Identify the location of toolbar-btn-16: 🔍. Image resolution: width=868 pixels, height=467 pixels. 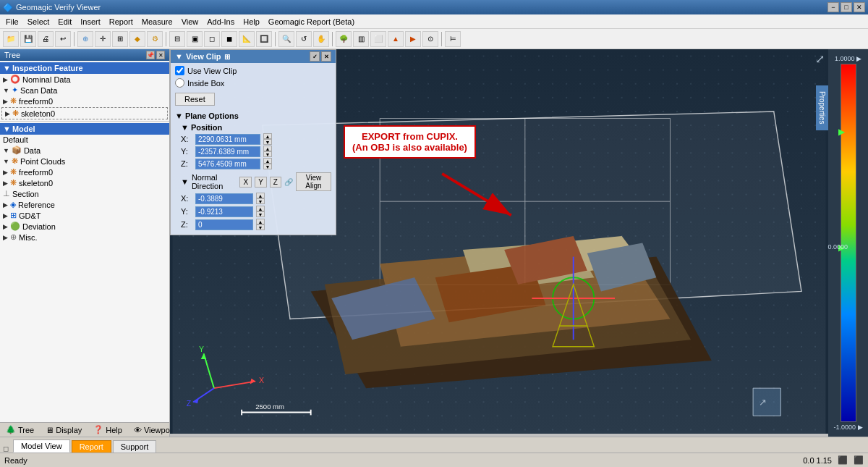
(286, 39).